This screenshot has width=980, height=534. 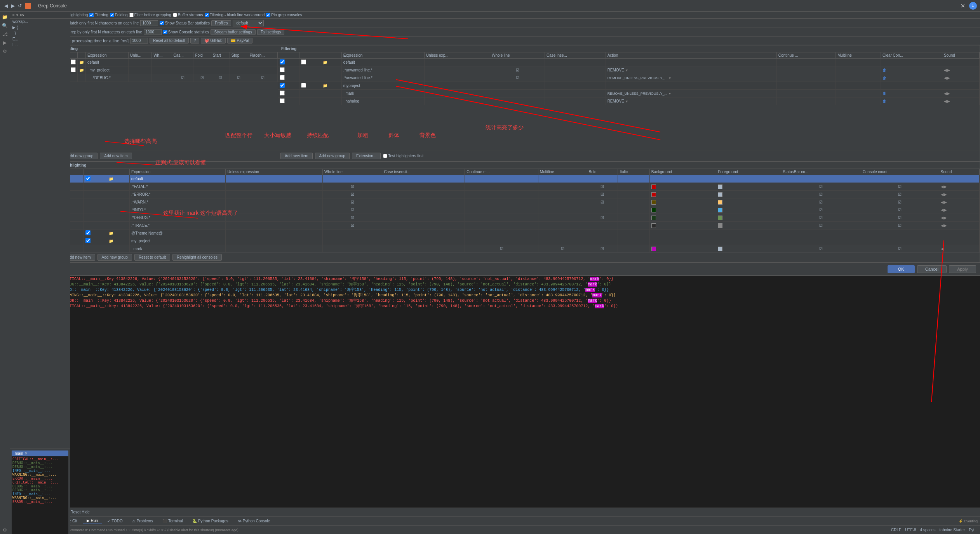 I want to click on table-row: .*unwanted line.* ☑ REMOVE_UNLESS_PREVIO…, so click(x=629, y=78).